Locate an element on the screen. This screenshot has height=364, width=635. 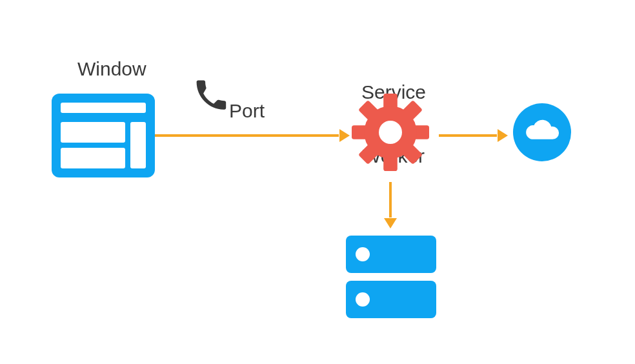
arrow-sw-to-cloud is located at coordinates (468, 136).